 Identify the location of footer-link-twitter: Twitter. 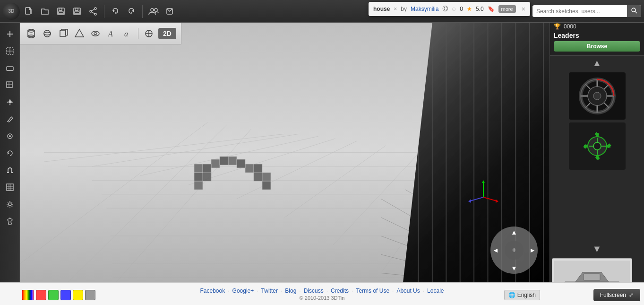
(269, 291).